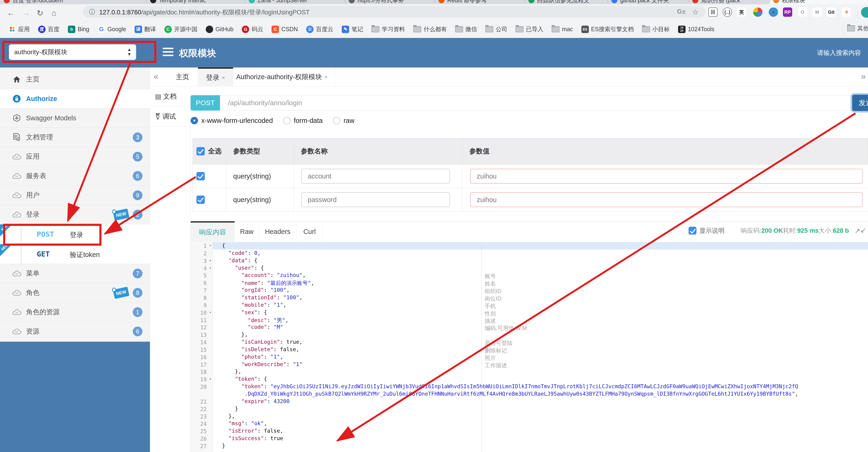  I want to click on google-icon: G, so click(101, 29).